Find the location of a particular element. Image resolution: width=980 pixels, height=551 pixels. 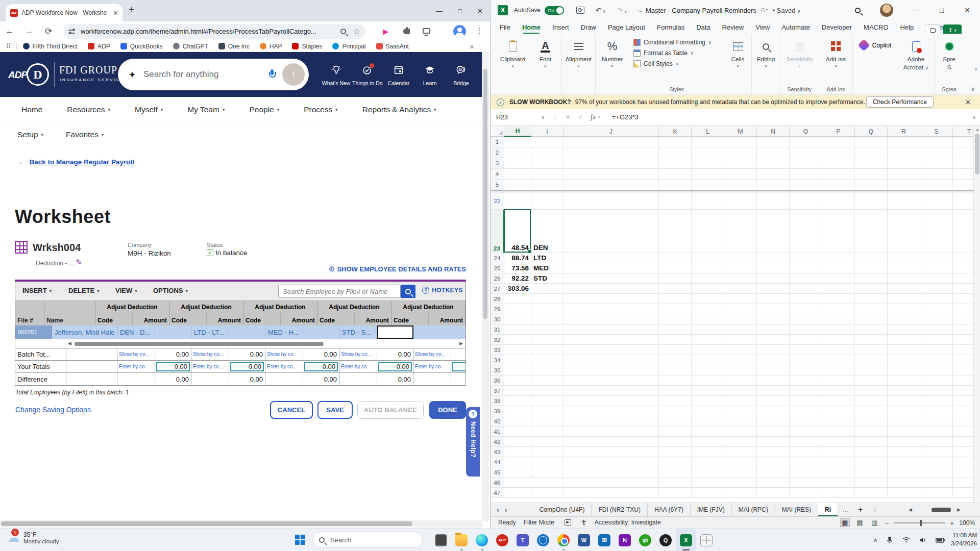

cell-S28 is located at coordinates (937, 299).